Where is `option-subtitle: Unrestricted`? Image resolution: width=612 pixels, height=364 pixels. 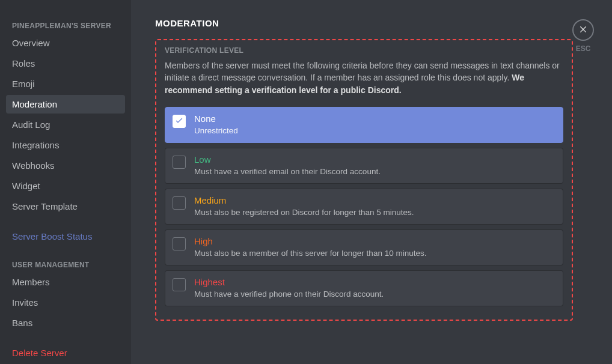
option-subtitle: Unrestricted is located at coordinates (375, 131).